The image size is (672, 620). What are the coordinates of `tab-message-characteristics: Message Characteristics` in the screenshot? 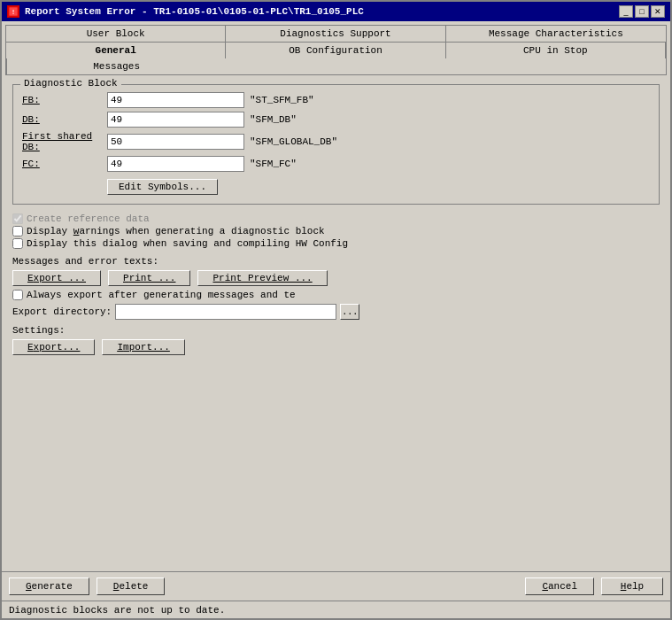 It's located at (556, 34).